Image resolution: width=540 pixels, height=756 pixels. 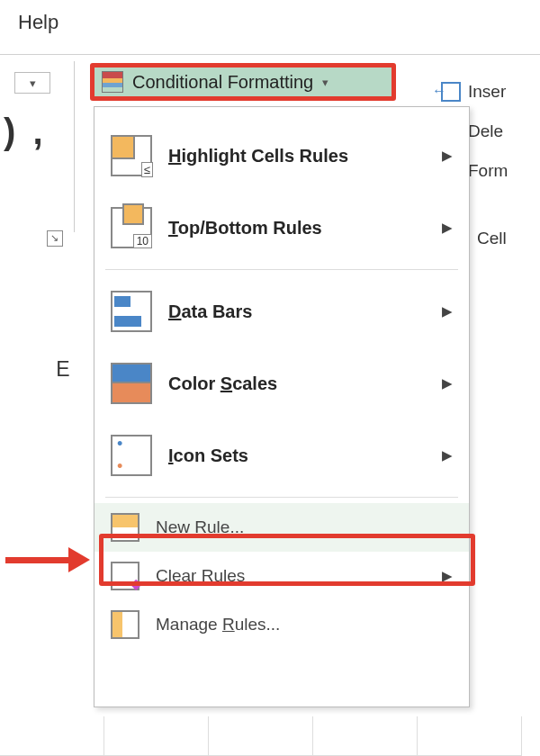 What do you see at coordinates (488, 171) in the screenshot?
I see `format-label: Form` at bounding box center [488, 171].